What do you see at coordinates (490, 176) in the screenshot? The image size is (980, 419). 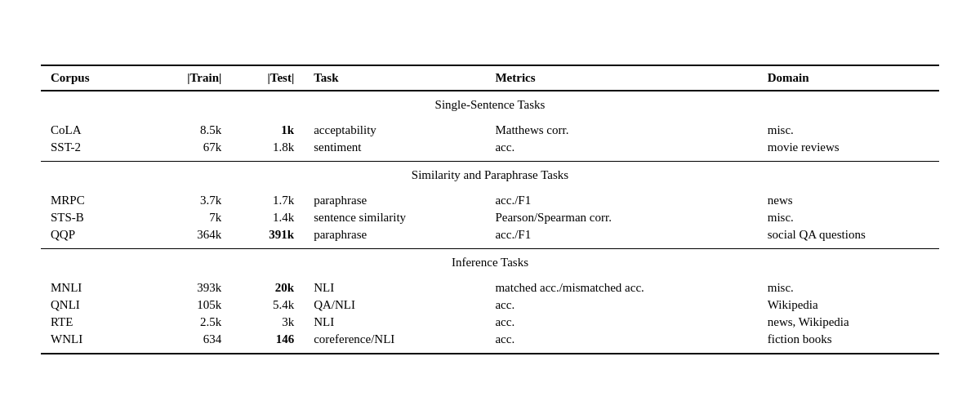 I see `section-title: Similarity and Paraphrase Tasks` at bounding box center [490, 176].